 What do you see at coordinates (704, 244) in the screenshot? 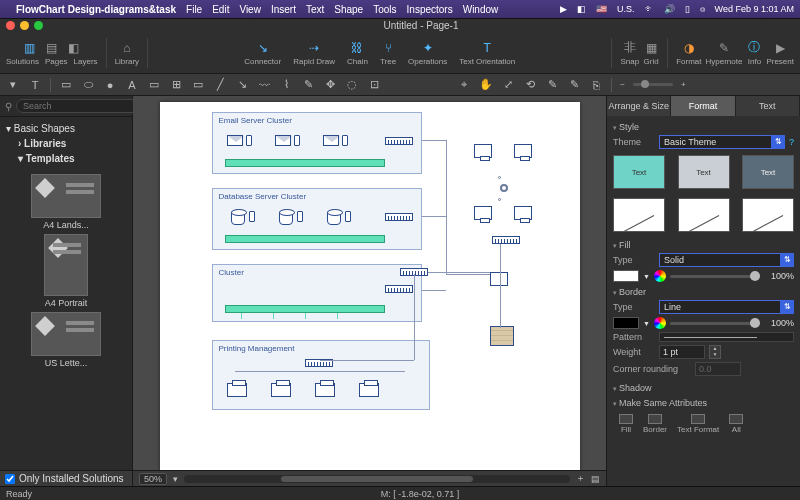
I see `section-fill: Fill` at bounding box center [704, 244].